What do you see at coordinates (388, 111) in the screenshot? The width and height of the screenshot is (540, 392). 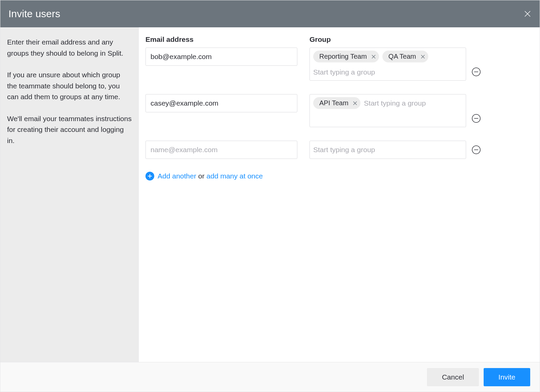 I see `group-selector: API Team` at bounding box center [388, 111].